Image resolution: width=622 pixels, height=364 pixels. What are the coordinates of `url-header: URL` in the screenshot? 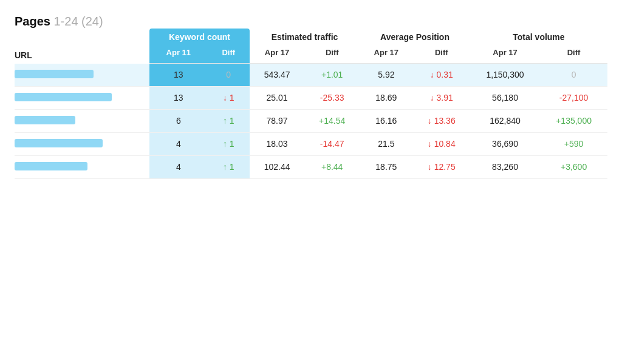 It's located at (82, 46).